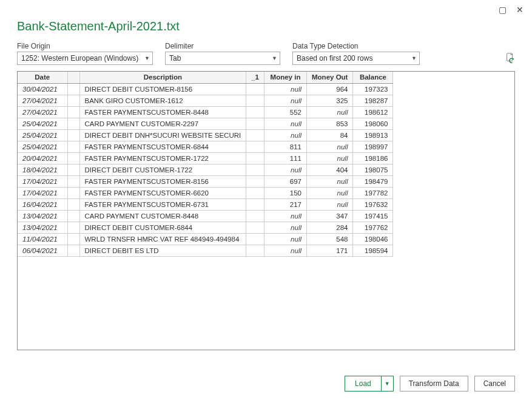 The width and height of the screenshot is (532, 400). Describe the element at coordinates (205, 227) in the screenshot. I see `table-row: 13/04/2021DIRECT DEBIT CUSTOMER-6844null…` at that location.